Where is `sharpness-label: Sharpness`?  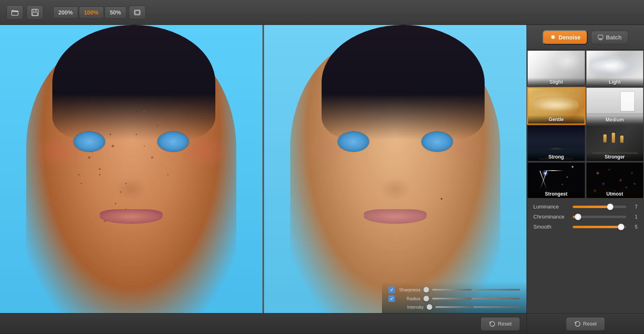
sharpness-label: Sharpness is located at coordinates (409, 290).